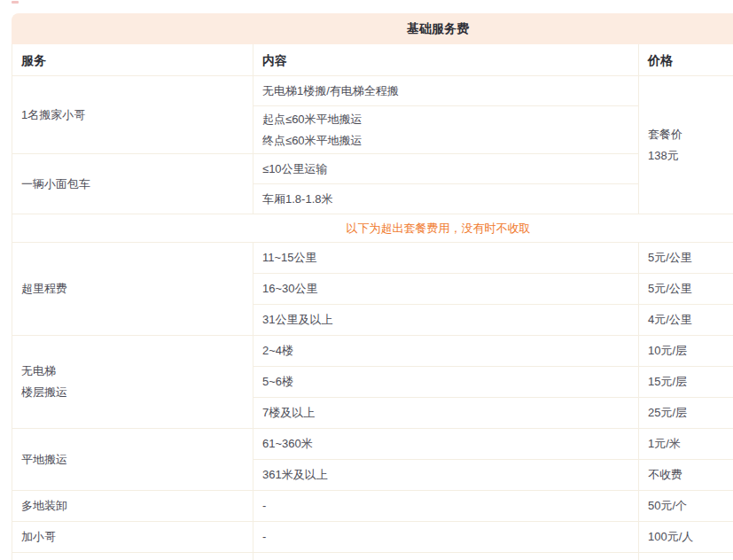 This screenshot has width=733, height=560. Describe the element at coordinates (686, 383) in the screenshot. I see `price-cell: 15元/层` at that location.